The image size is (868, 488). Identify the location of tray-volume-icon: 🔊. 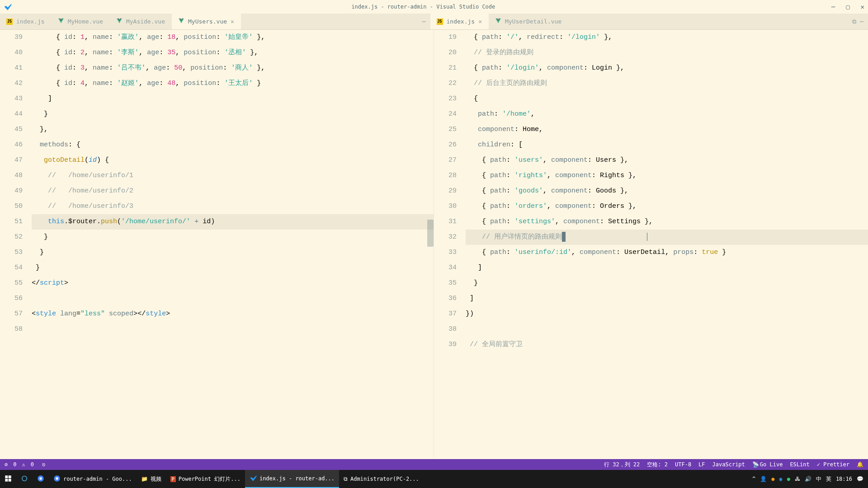
(808, 479).